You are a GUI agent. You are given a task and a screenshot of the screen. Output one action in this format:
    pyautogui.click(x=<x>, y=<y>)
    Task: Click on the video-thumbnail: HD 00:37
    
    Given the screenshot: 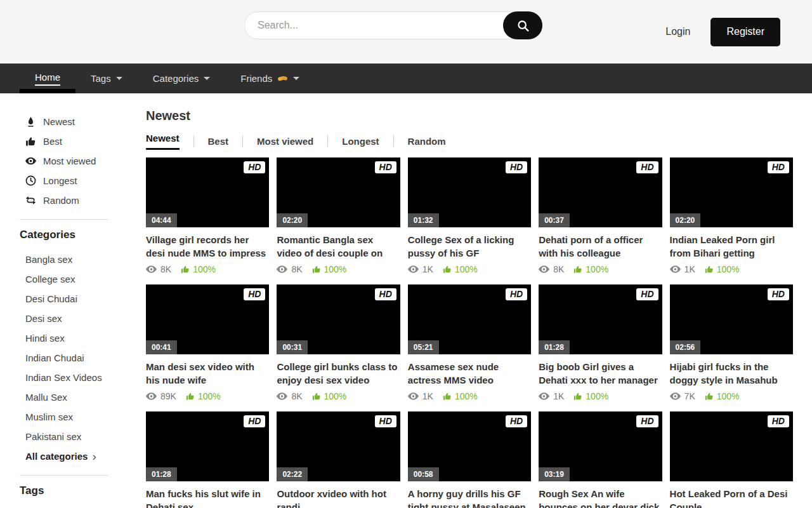 What is the action you would take?
    pyautogui.click(x=600, y=192)
    